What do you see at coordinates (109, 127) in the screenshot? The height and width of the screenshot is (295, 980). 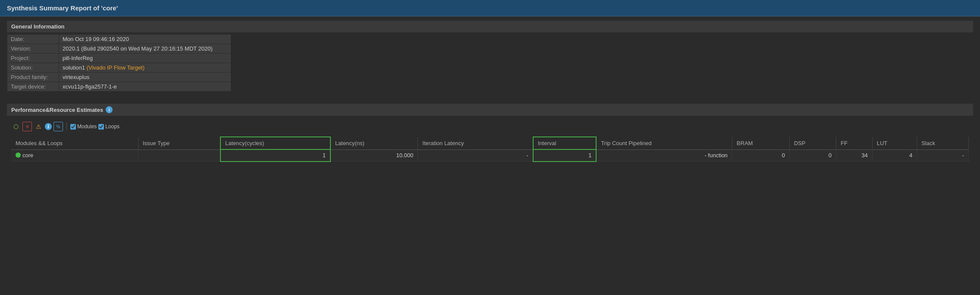 I see `loops-checkbox-label: Loops` at bounding box center [109, 127].